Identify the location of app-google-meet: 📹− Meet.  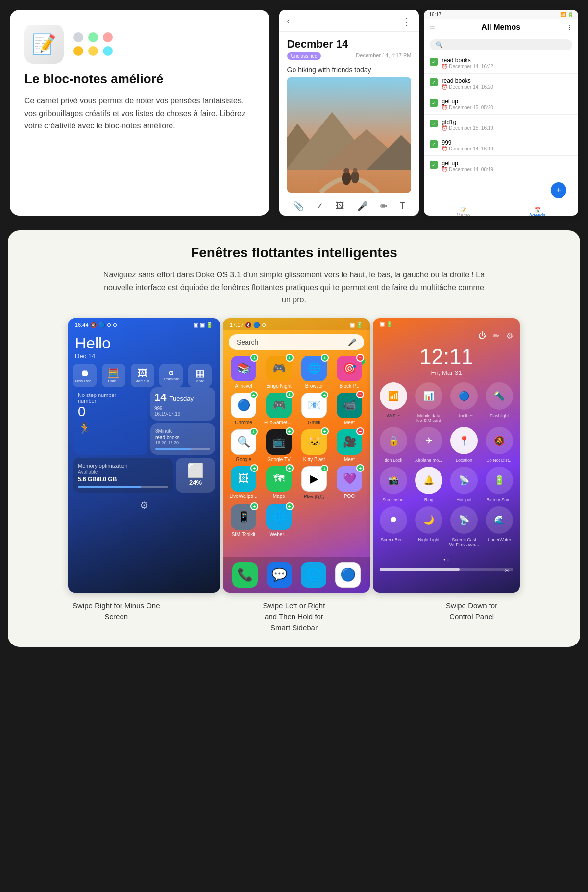
(349, 409).